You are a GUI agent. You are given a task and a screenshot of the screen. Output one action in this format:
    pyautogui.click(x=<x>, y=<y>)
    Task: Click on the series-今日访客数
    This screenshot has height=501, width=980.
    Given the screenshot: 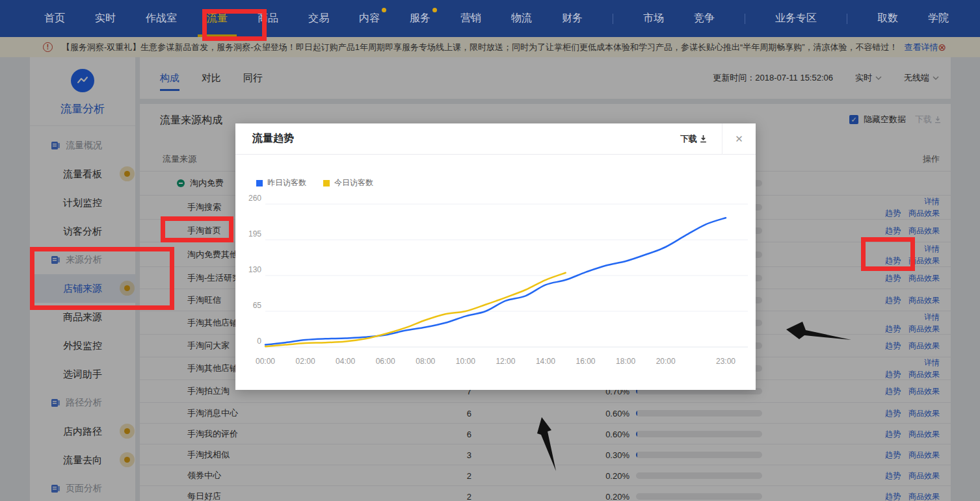 What is the action you would take?
    pyautogui.click(x=416, y=309)
    